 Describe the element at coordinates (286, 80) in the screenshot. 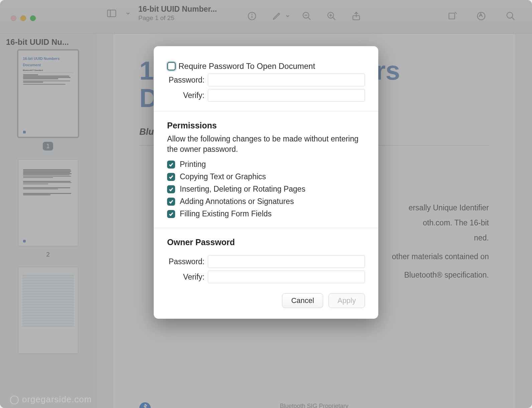

I see `open-password-field` at that location.